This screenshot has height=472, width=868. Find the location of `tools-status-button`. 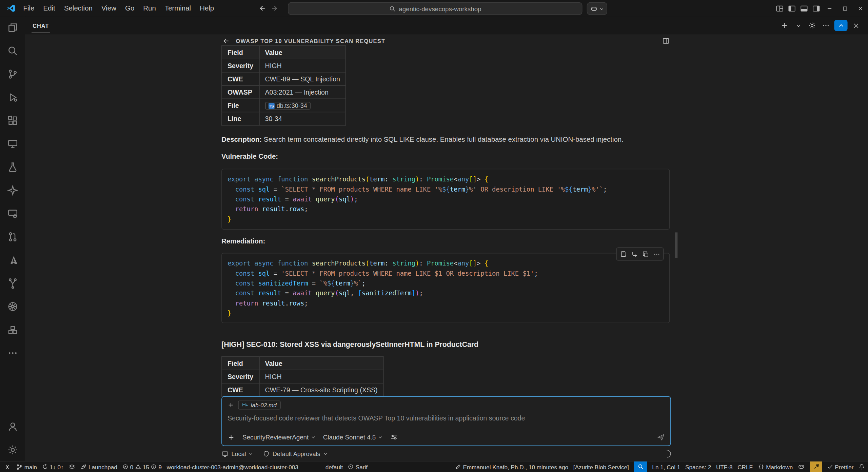

tools-status-button is located at coordinates (816, 467).